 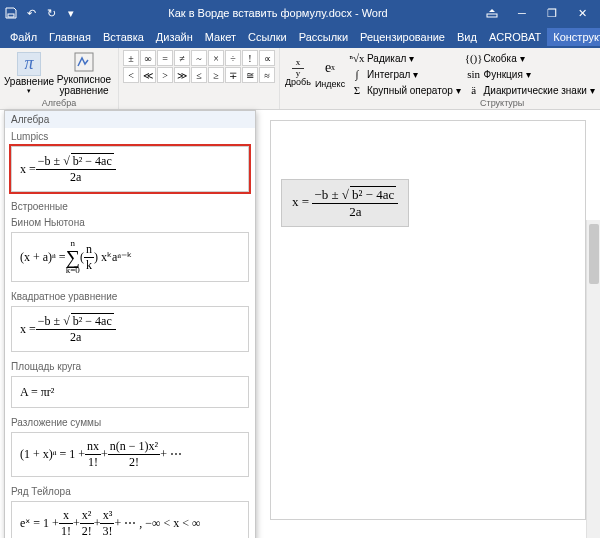 What do you see at coordinates (130, 257) in the screenshot?
I see `gallery-item: (x + a)ⁿ = n∑k=0 (nk) xᵏaⁿ⁻ᵏ` at bounding box center [130, 257].